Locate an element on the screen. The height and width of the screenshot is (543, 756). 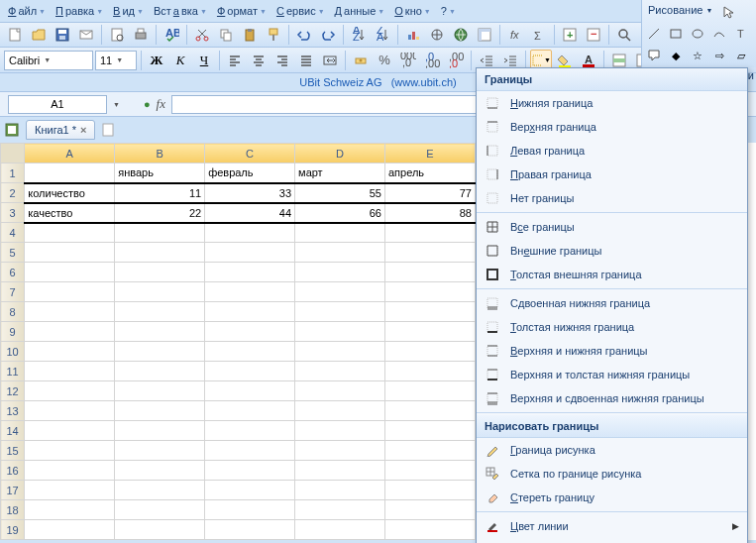
navigator-button is located at coordinates (437, 35).